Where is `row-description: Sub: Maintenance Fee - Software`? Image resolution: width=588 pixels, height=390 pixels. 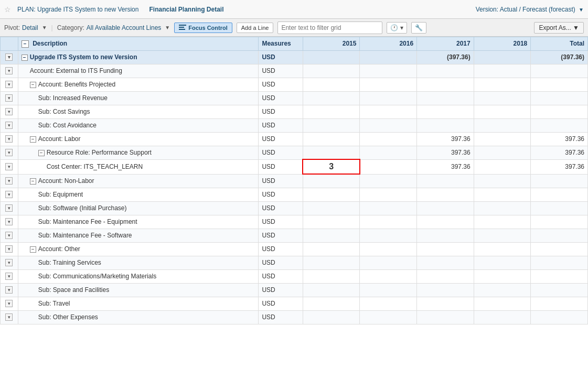
row-description: Sub: Maintenance Fee - Software is located at coordinates (138, 235).